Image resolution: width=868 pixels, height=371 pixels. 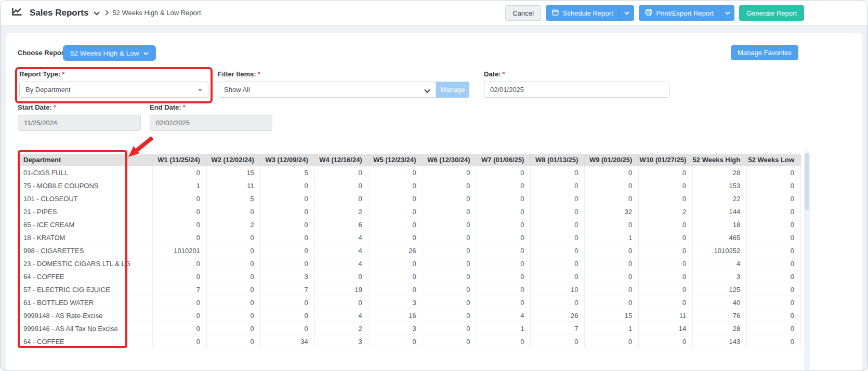 I want to click on value-cell: 19, so click(x=342, y=289).